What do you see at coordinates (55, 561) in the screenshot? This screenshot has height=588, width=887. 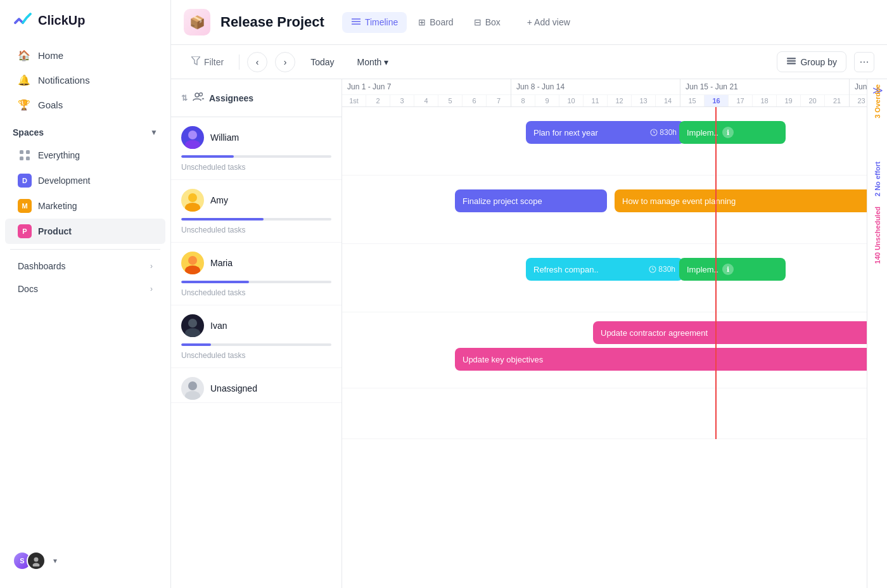 I see `footer-chevron-icon: ▾` at bounding box center [55, 561].